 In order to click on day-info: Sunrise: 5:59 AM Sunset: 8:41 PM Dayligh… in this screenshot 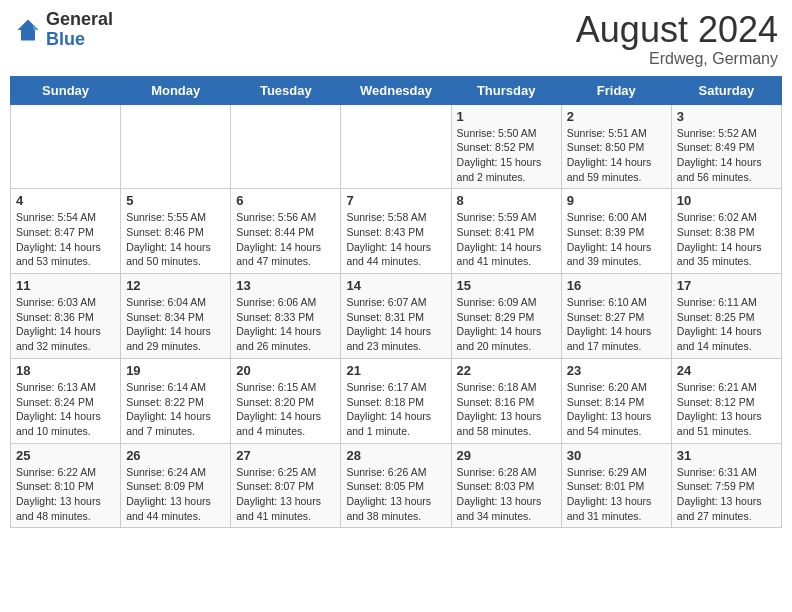, I will do `click(506, 240)`.